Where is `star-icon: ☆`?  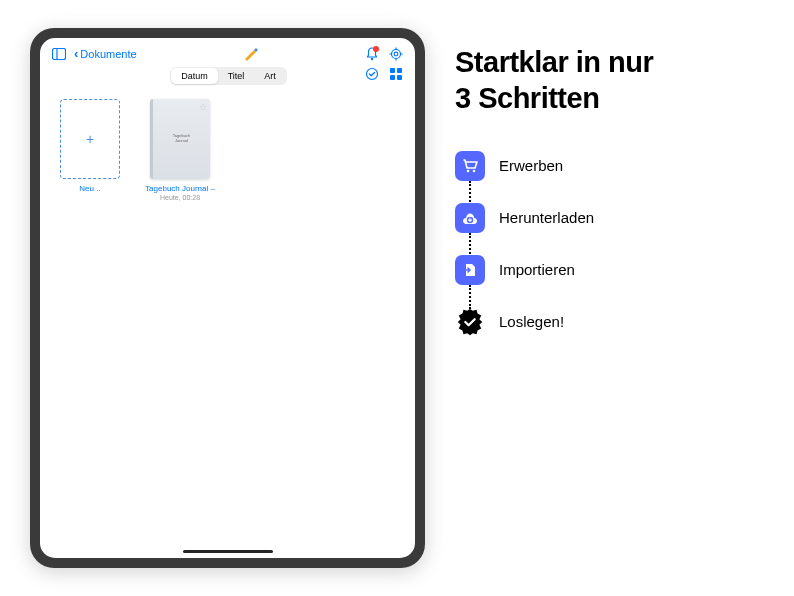
star-icon: ☆ is located at coordinates (203, 107).